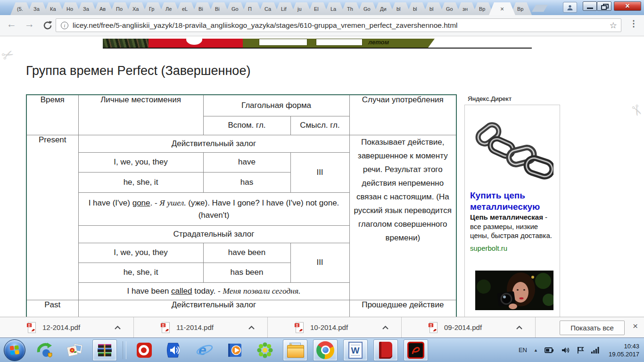  I want to click on chrome-icon, so click(325, 350).